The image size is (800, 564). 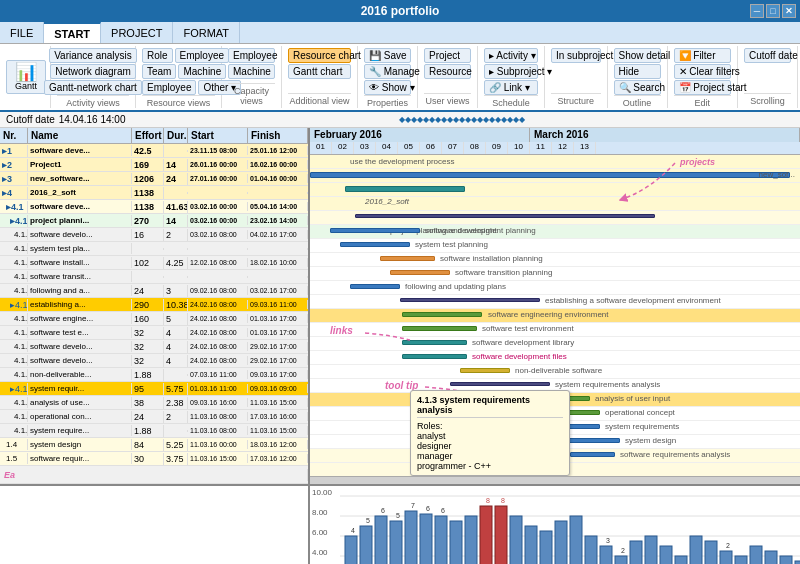 What do you see at coordinates (154, 207) in the screenshot?
I see `table-row: ▸4.1 software deve... 1138 41.63 03.02.1…` at bounding box center [154, 207].